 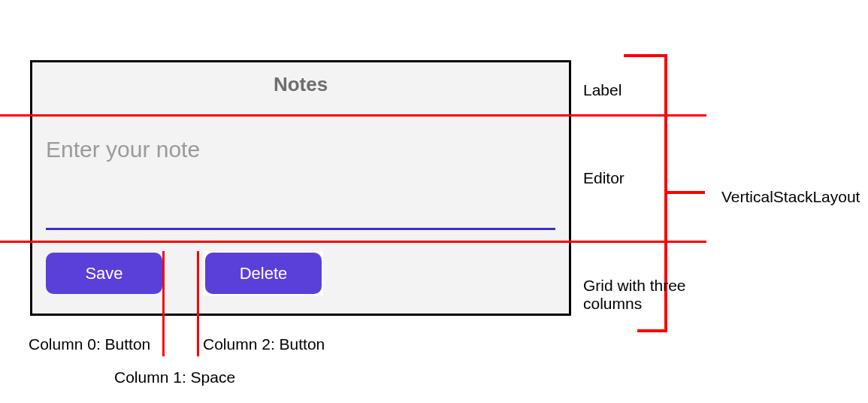 I want to click on bracket-tick, so click(x=685, y=192).